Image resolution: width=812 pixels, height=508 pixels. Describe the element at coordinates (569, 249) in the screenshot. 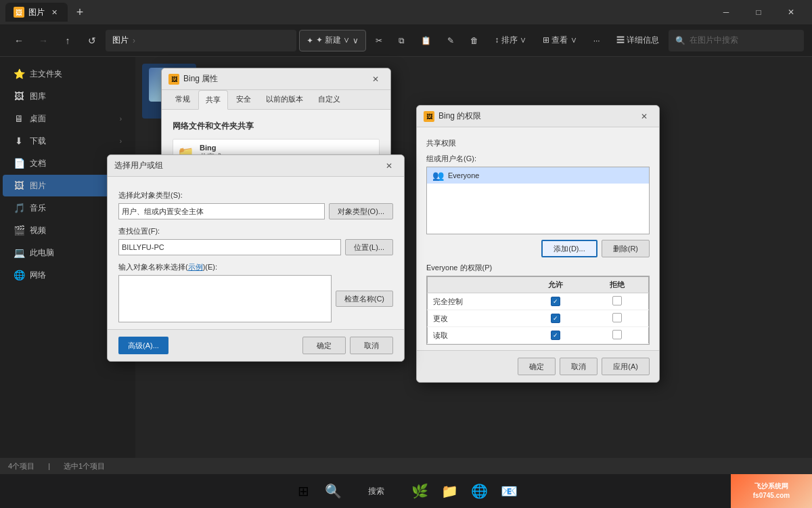

I see `perms-add-btn: 添加(D)...` at that location.